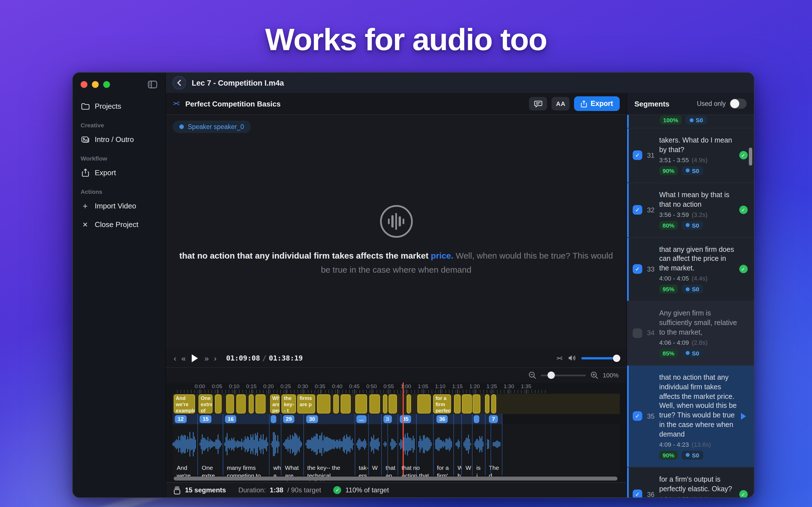 This screenshot has width=812, height=507. Describe the element at coordinates (691, 122) in the screenshot. I see `segment-item-partial: 100%S0` at that location.